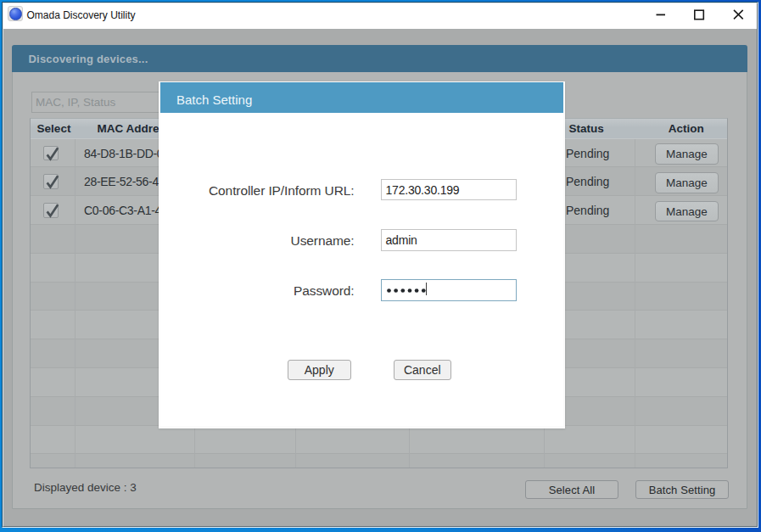 This screenshot has width=761, height=532. Describe the element at coordinates (682, 490) in the screenshot. I see `batch-setting-button: Batch Setting` at that location.